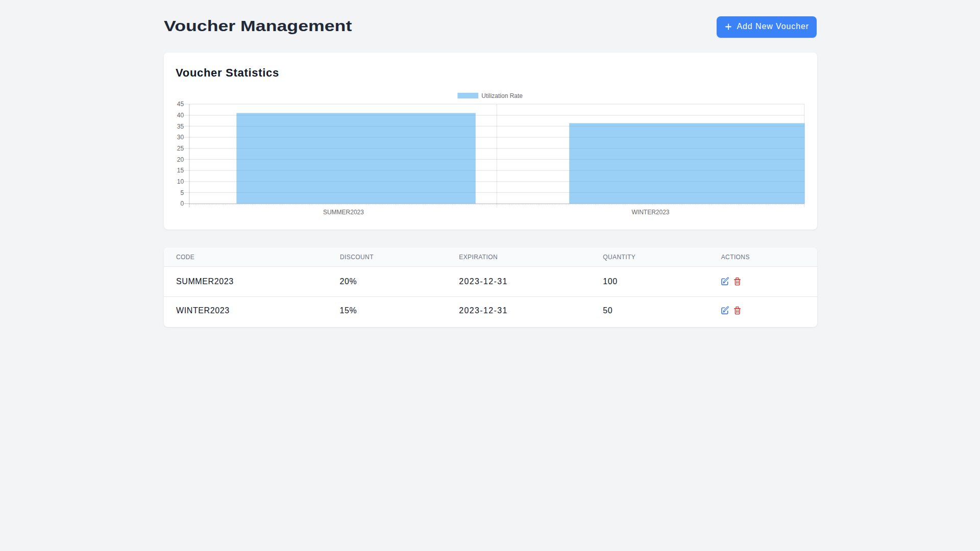  Describe the element at coordinates (181, 105) in the screenshot. I see `svg-text: 45` at that location.